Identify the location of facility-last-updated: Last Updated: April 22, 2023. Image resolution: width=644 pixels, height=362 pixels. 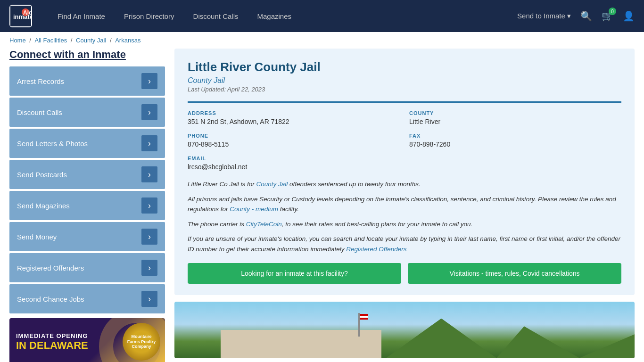
(405, 90).